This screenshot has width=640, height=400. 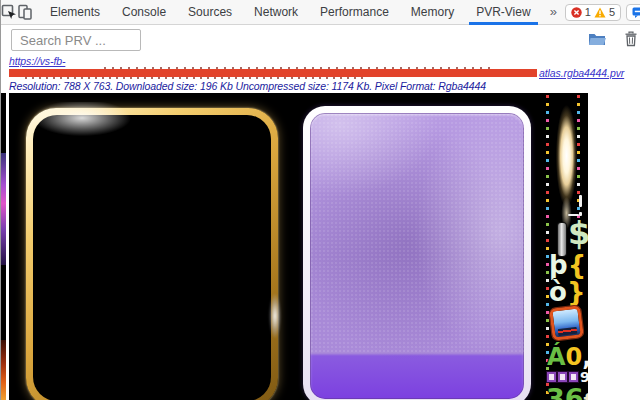 What do you see at coordinates (567, 292) in the screenshot?
I see `atlas-glyph-o-brace: ò}` at bounding box center [567, 292].